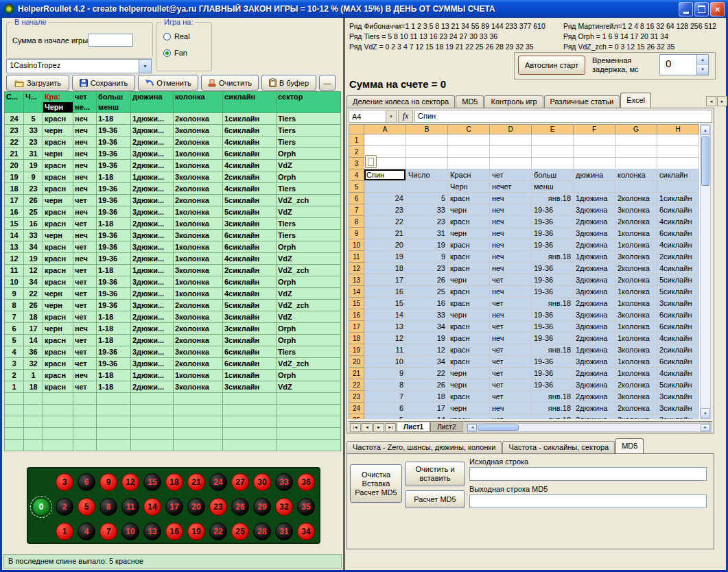 This screenshot has height=572, width=728. What do you see at coordinates (386, 210) in the screenshot?
I see `excel-cell-A7: 23` at bounding box center [386, 210].